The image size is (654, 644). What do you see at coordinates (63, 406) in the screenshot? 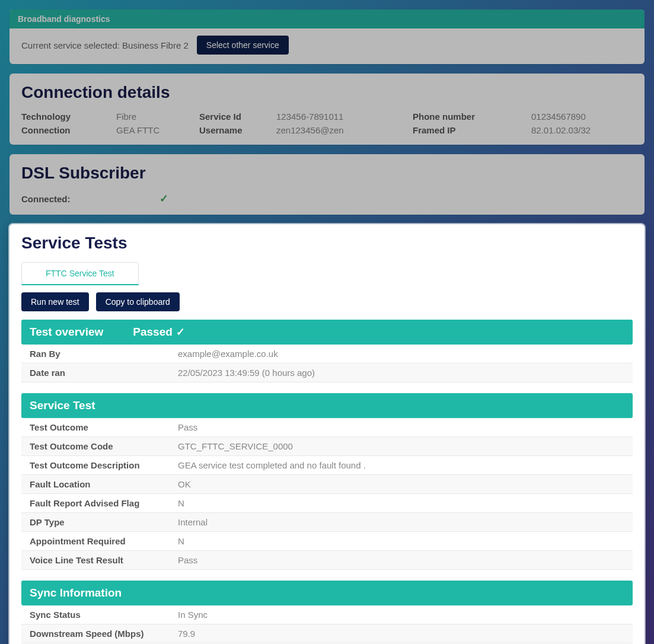
I see `service-test-title: Service Test` at bounding box center [63, 406].